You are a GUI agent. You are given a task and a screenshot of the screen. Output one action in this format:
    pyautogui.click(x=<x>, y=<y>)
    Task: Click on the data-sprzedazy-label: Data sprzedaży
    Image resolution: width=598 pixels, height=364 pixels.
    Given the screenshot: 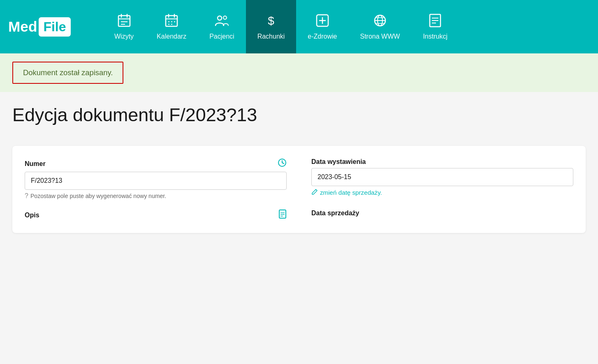 What is the action you would take?
    pyautogui.click(x=443, y=213)
    